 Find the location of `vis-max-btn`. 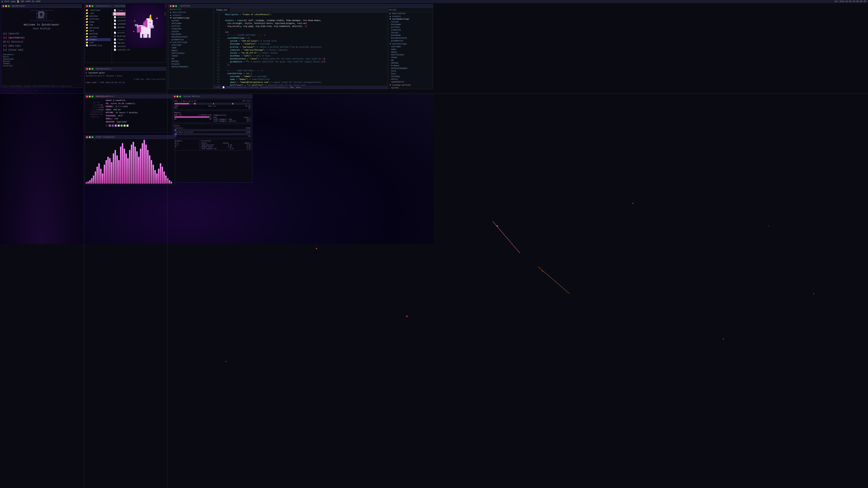

vis-max-btn is located at coordinates (92, 137).